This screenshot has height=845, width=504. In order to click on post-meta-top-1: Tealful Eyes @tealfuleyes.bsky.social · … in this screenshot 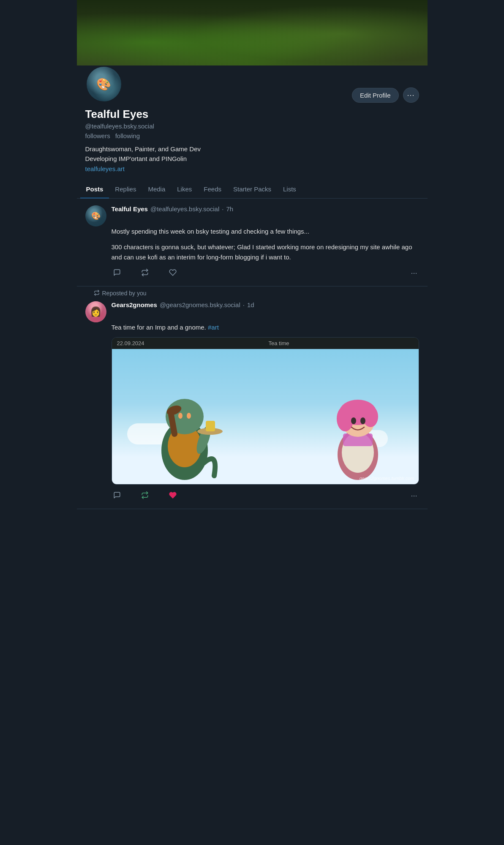, I will do `click(265, 209)`.